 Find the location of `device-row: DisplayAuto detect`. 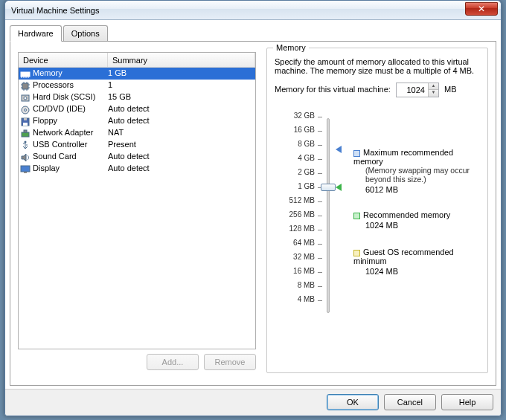

device-row: DisplayAuto detect is located at coordinates (137, 169).